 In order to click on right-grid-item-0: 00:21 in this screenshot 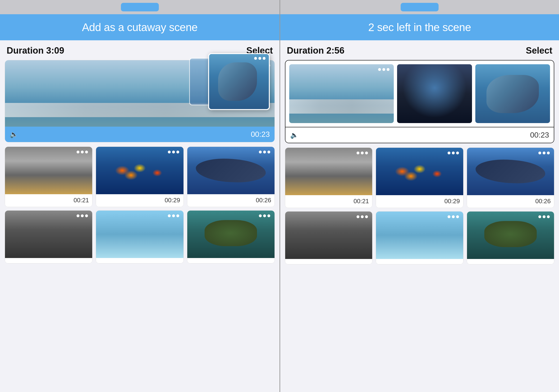, I will do `click(329, 178)`.